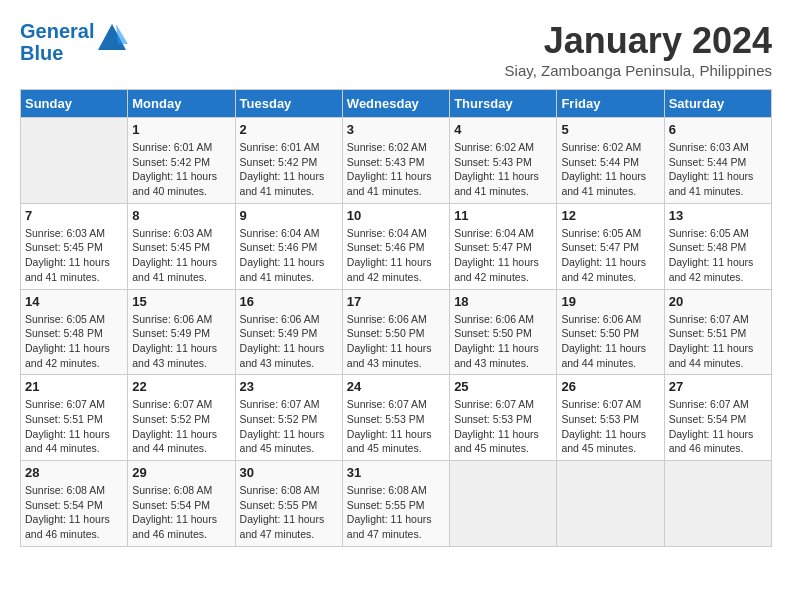 The height and width of the screenshot is (612, 792). What do you see at coordinates (74, 246) in the screenshot?
I see `calendar-cell: 7Sunrise: 6:03 AM Sunset: 5:45 PM Daylig…` at bounding box center [74, 246].